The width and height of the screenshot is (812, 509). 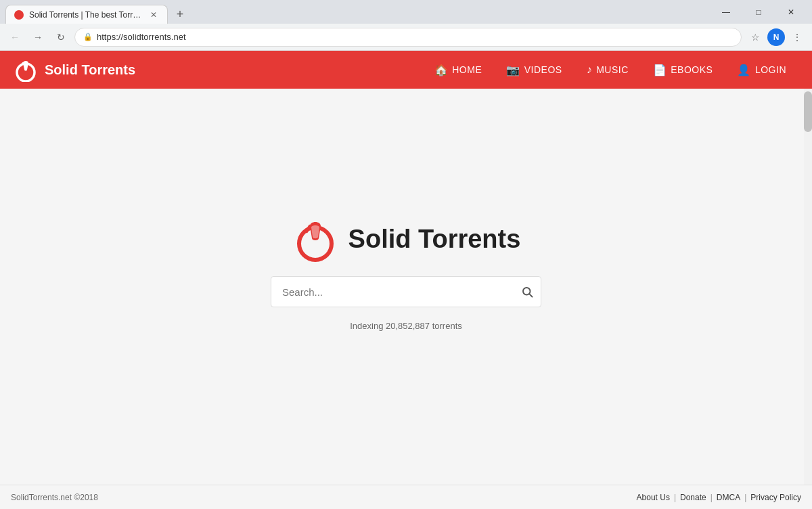 What do you see at coordinates (406, 239) in the screenshot?
I see `hero-brand: Solid Torrents` at bounding box center [406, 239].